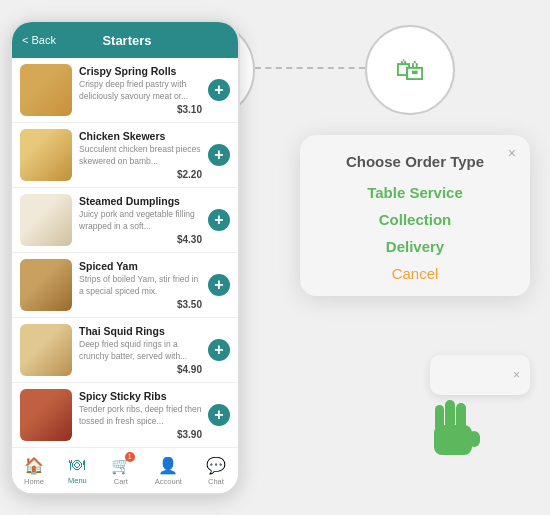 This screenshot has height=515, width=550. Describe the element at coordinates (512, 153) in the screenshot. I see `modal-close-button: ×` at that location.